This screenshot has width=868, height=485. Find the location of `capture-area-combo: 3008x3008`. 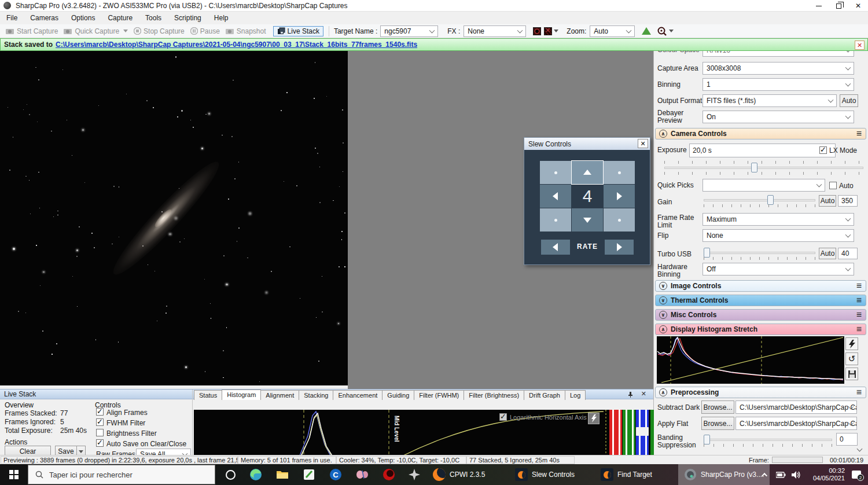

capture-area-combo: 3008x3008 is located at coordinates (778, 68).